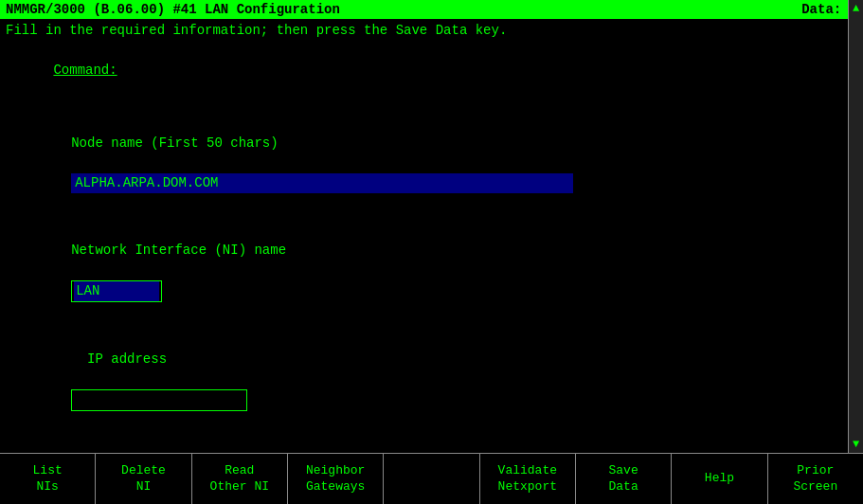 This screenshot has width=863, height=504. Describe the element at coordinates (174, 143) in the screenshot. I see `node-name-label: Node name (First 50 chars)` at that location.